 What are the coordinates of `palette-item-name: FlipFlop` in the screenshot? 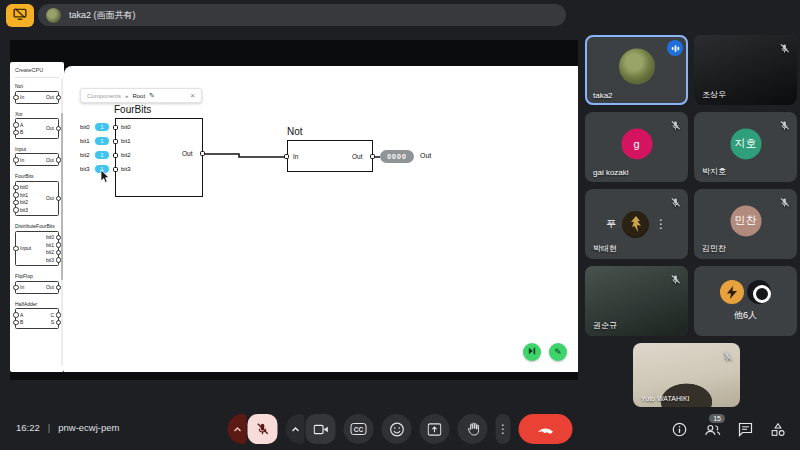 It's located at (37, 276).